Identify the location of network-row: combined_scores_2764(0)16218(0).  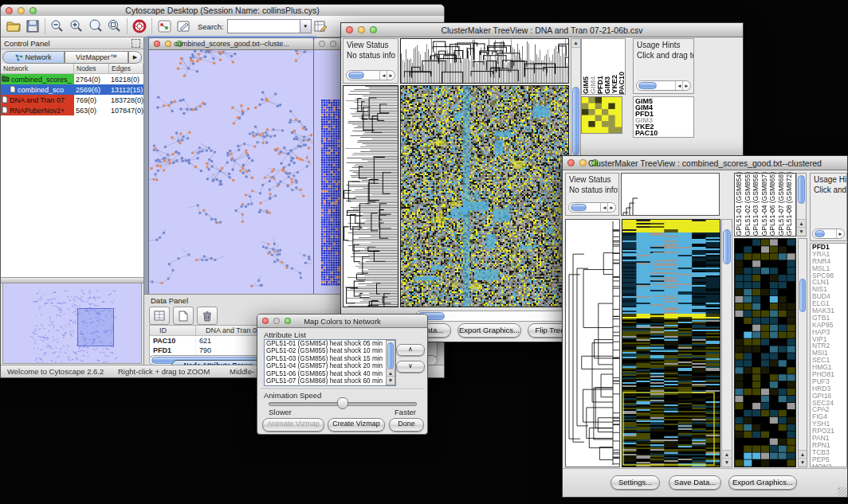
(72, 80).